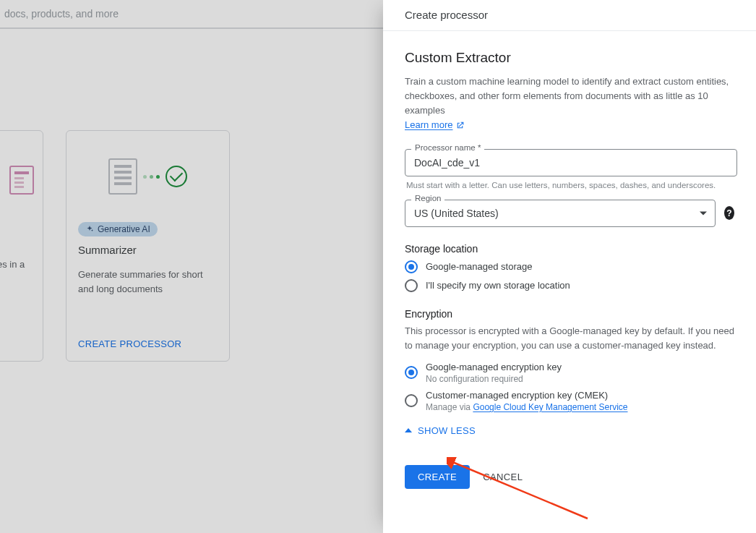 This screenshot has width=756, height=533. Describe the element at coordinates (570, 286) in the screenshot. I see `storage-own-option: I'll specify my own storage location` at that location.